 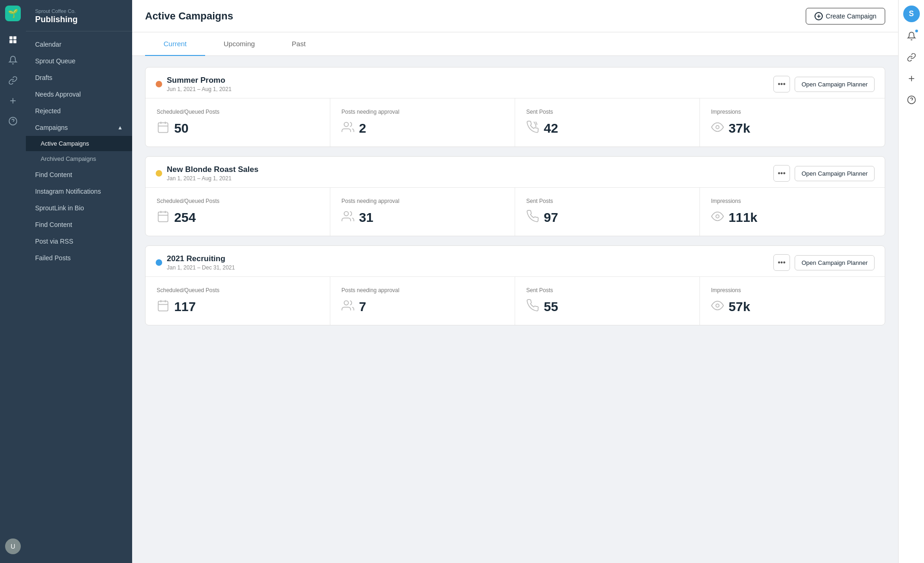 I want to click on sidebar-item-active-campaigns: Active Campaigns, so click(x=79, y=143).